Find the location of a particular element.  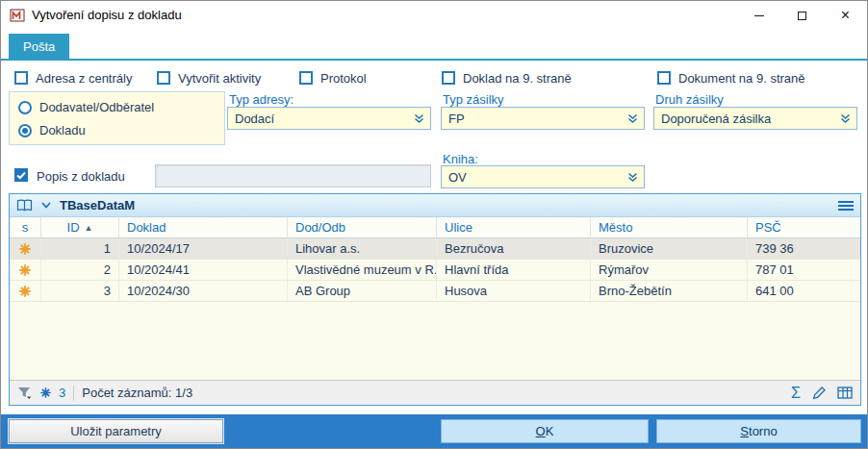

cell-ulice: Bezručova is located at coordinates (514, 248).